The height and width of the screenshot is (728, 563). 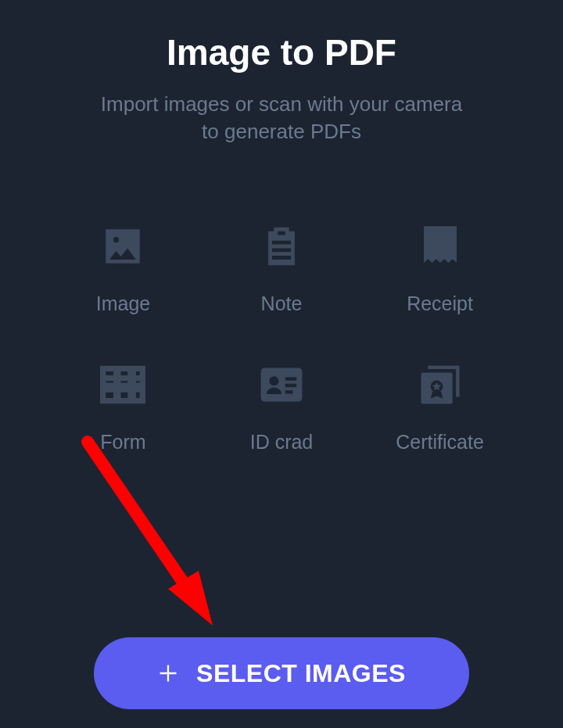 What do you see at coordinates (282, 385) in the screenshot?
I see `id-card-icon` at bounding box center [282, 385].